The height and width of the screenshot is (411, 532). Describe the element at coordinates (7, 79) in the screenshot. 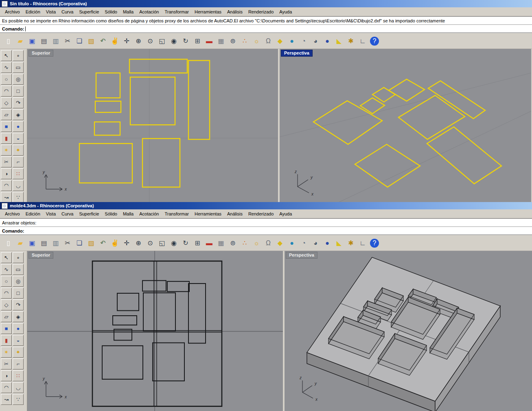

I see `circle-tool-icon: ○` at that location.